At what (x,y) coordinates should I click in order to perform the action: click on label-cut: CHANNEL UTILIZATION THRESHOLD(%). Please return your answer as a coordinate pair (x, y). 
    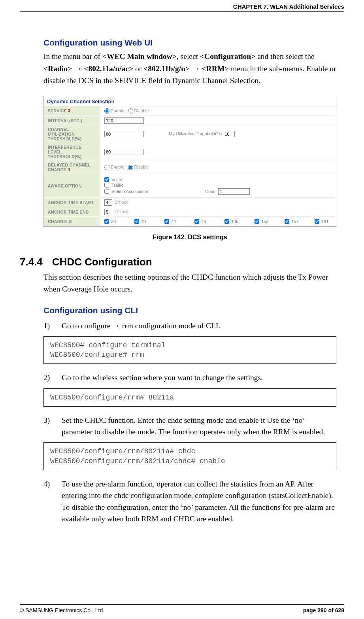
    Looking at the image, I should click on (72, 134).